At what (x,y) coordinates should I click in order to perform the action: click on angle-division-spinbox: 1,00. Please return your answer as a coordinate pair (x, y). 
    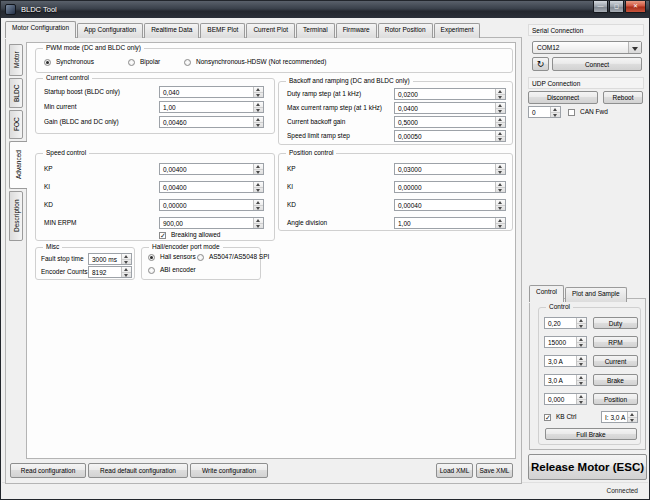
    Looking at the image, I should click on (450, 223).